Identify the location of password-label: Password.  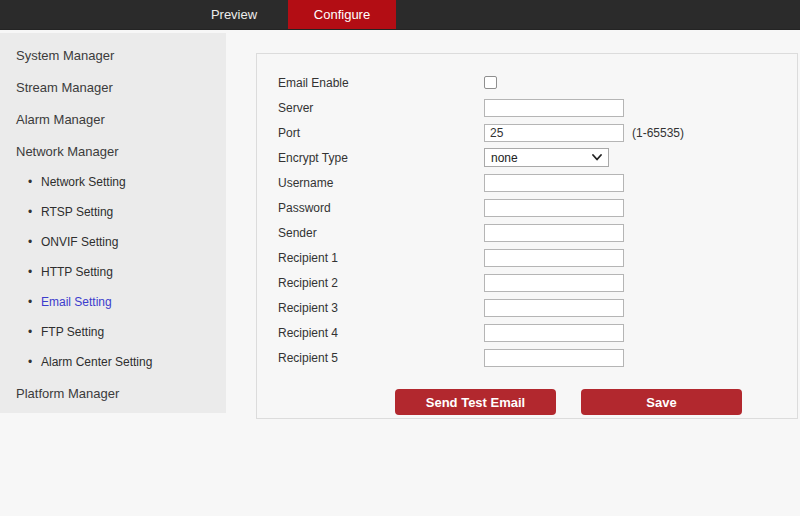
(381, 208).